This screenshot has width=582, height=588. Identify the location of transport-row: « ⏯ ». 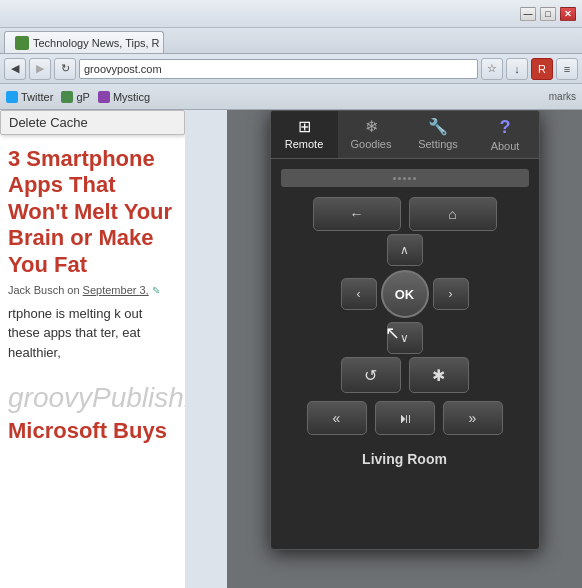
(405, 418).